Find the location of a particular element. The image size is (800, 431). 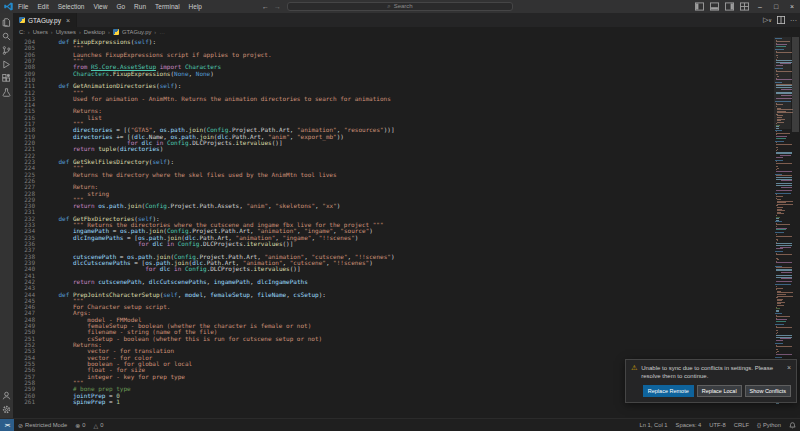

show-conflicts-button: Show Conflicts is located at coordinates (768, 391).